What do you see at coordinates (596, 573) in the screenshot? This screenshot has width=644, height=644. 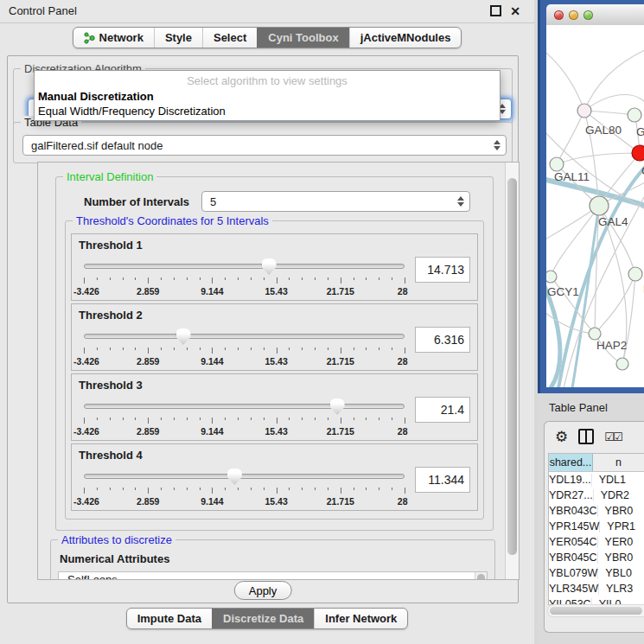 I see `table-row: YBL079WYBL0` at bounding box center [596, 573].